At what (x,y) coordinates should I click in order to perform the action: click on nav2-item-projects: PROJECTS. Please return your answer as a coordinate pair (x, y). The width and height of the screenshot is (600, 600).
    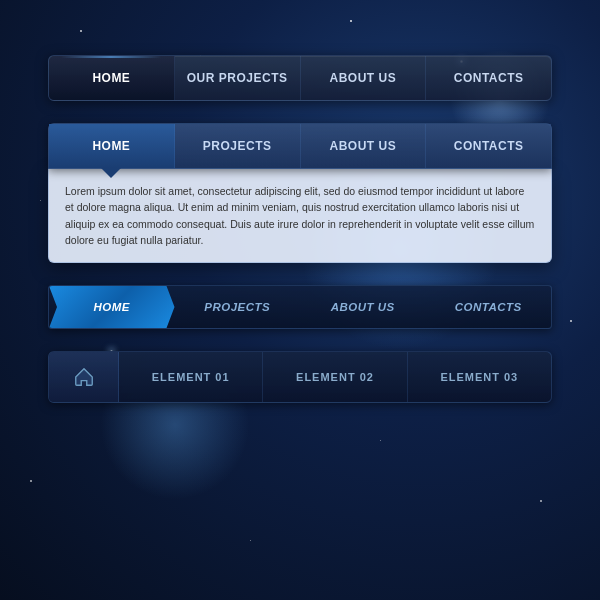
    Looking at the image, I should click on (238, 146).